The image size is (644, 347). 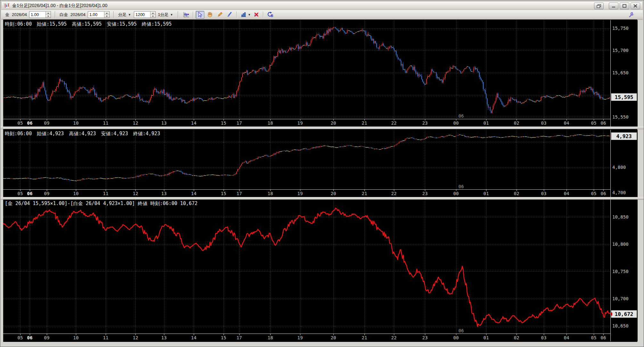 What do you see at coordinates (86, 24) in the screenshot?
I see `info-segment: 高値:15,595` at bounding box center [86, 24].